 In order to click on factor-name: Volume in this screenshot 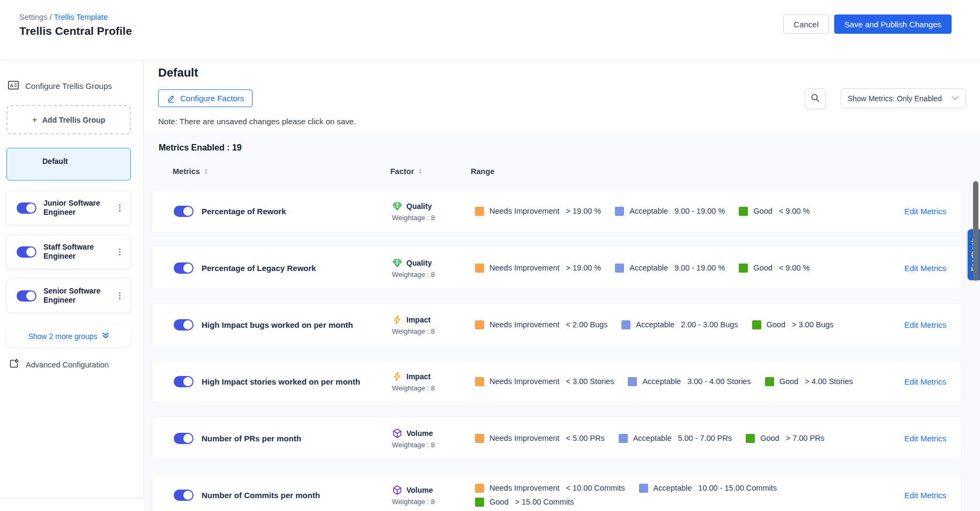, I will do `click(420, 490)`.